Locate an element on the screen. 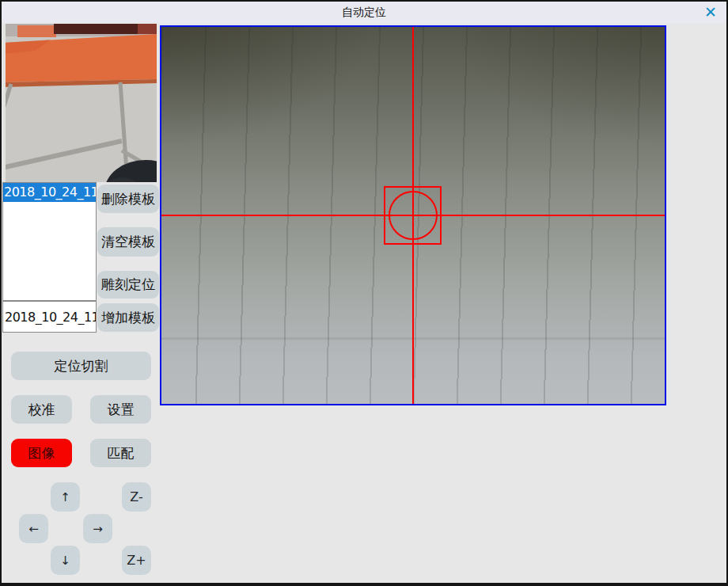 This screenshot has height=586, width=728. match-button: 匹配 is located at coordinates (120, 453).